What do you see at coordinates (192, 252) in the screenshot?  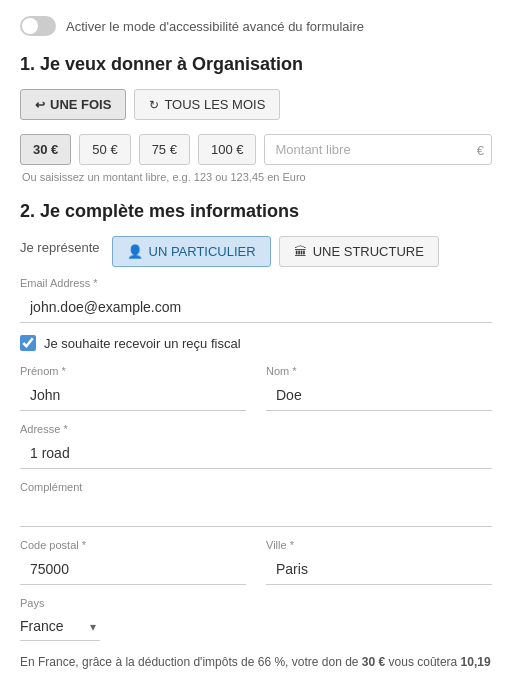 I see `btn-individual: 👤 UN PARTICULIER` at bounding box center [192, 252].